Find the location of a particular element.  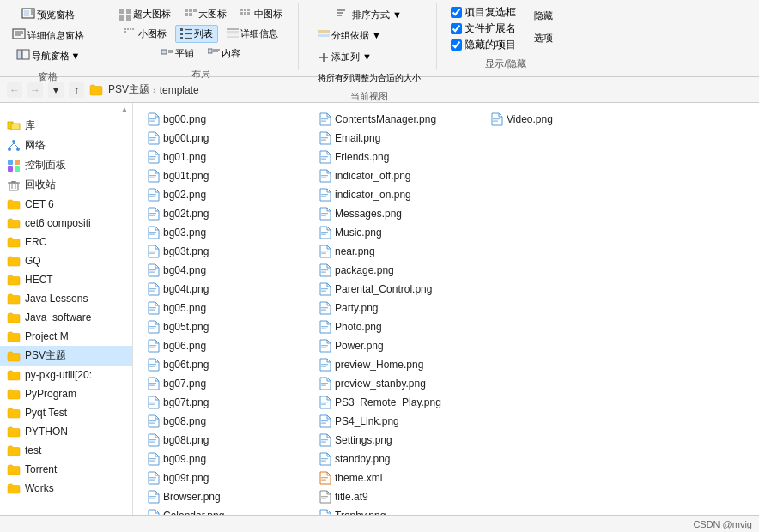

up-btn: ↑ is located at coordinates (76, 90).